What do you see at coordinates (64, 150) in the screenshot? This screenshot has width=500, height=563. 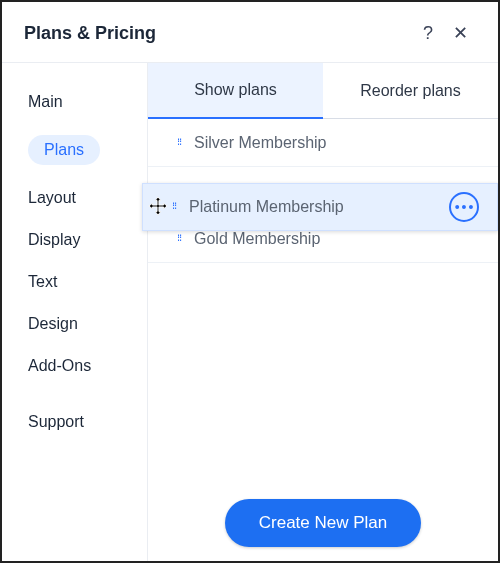 I see `sidebar-item-label: Plans` at bounding box center [64, 150].